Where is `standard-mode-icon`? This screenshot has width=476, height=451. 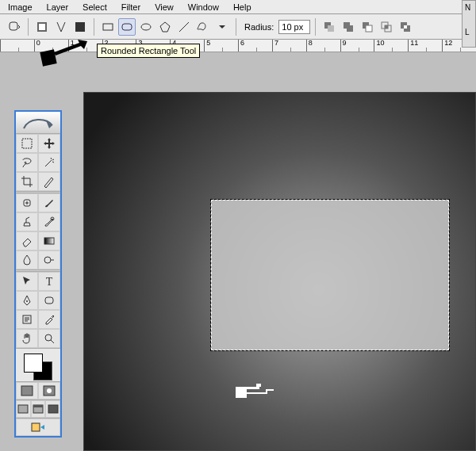
standard-mode-icon is located at coordinates (27, 391).